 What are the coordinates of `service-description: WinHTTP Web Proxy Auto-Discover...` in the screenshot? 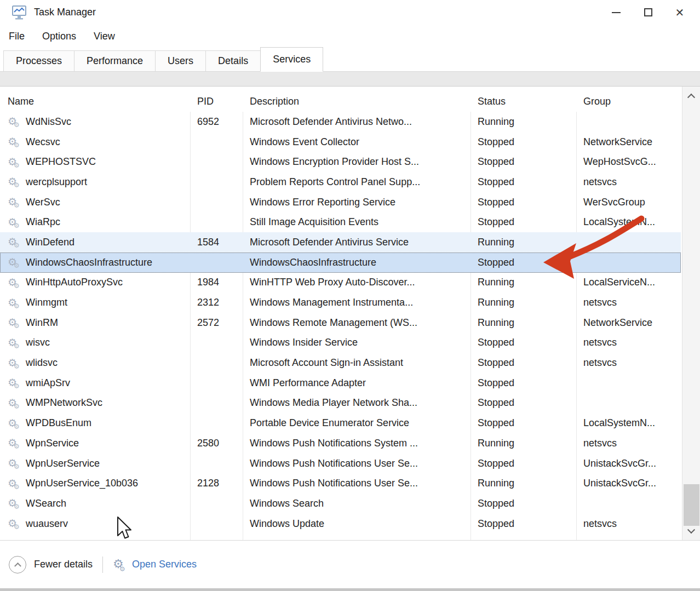 It's located at (357, 283).